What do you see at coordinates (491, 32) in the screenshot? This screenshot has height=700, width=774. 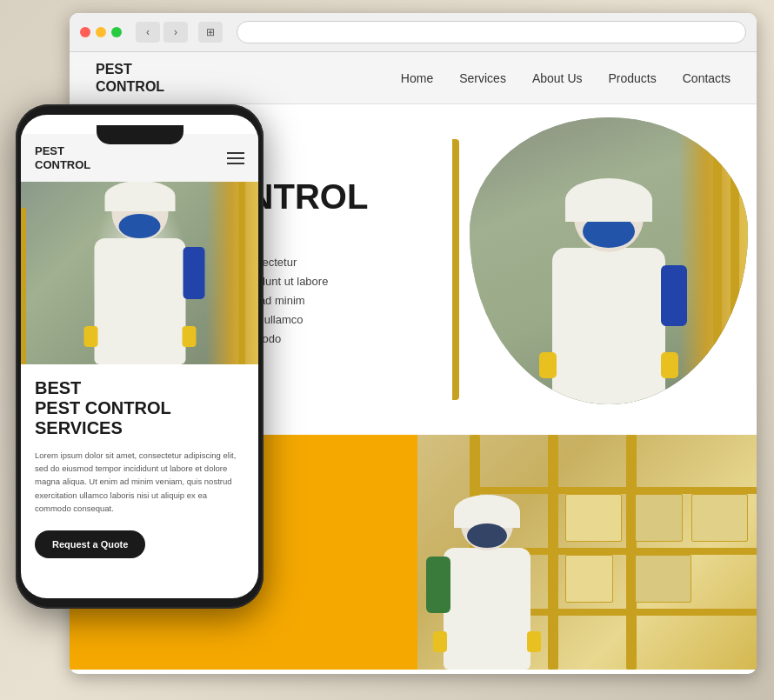 I see `url-bar` at bounding box center [491, 32].